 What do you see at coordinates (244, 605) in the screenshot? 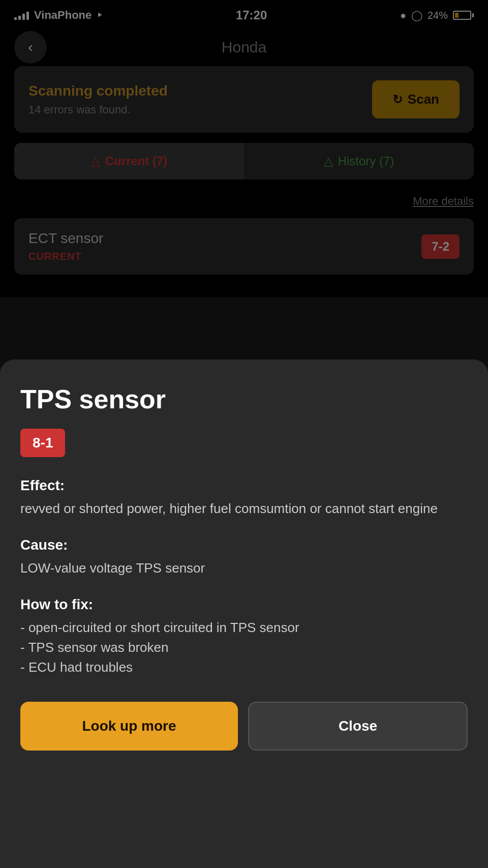
I see `sheet-fix-label: How to fix:` at bounding box center [244, 605].